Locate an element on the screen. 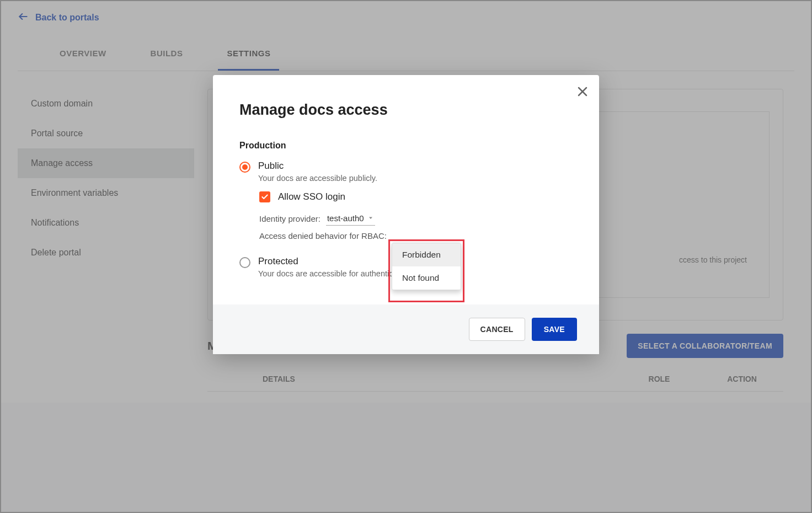  allow-sso-label: Allow SSO login is located at coordinates (312, 197).